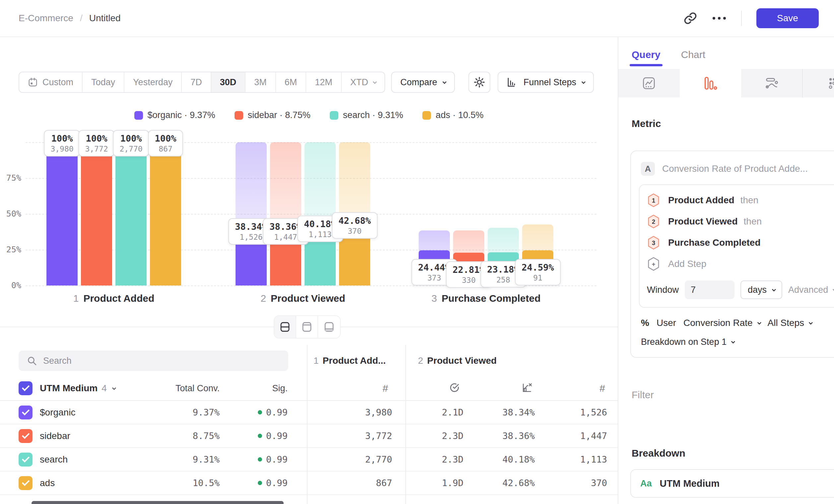 This screenshot has height=504, width=834. Describe the element at coordinates (62, 214) in the screenshot. I see `bar-step1-organic` at that location.